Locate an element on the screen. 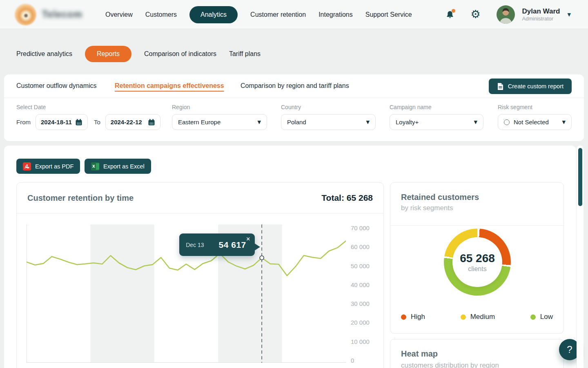  legend-item-medium: Medium is located at coordinates (478, 317).